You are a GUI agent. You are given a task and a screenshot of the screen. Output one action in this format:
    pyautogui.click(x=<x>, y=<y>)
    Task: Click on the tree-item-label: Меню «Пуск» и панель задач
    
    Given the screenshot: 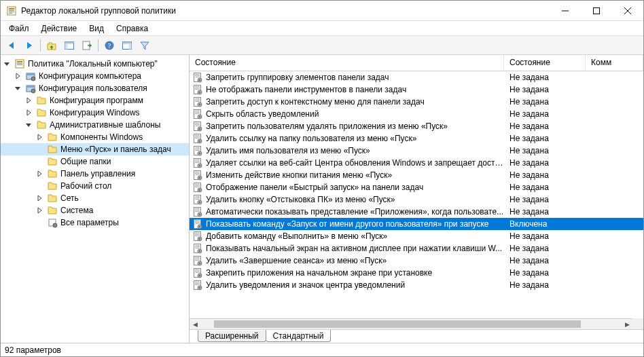 What is the action you would take?
    pyautogui.click(x=115, y=149)
    